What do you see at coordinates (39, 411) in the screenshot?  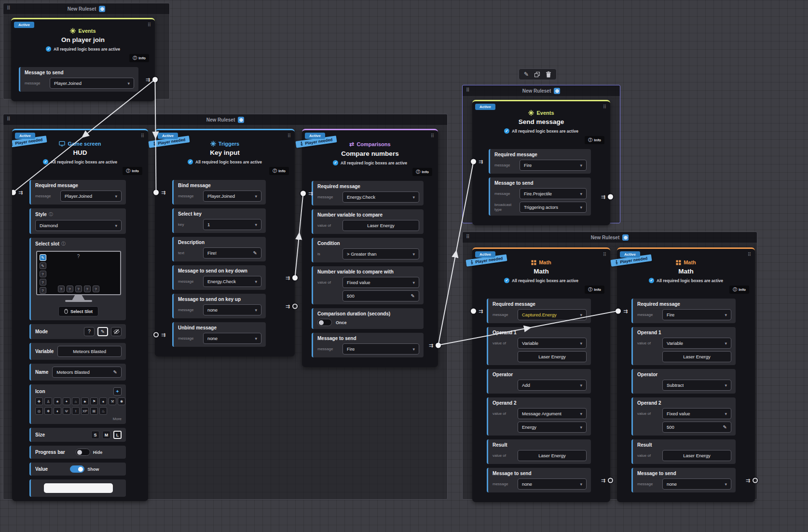 I see `icon-option: ◎` at bounding box center [39, 411].